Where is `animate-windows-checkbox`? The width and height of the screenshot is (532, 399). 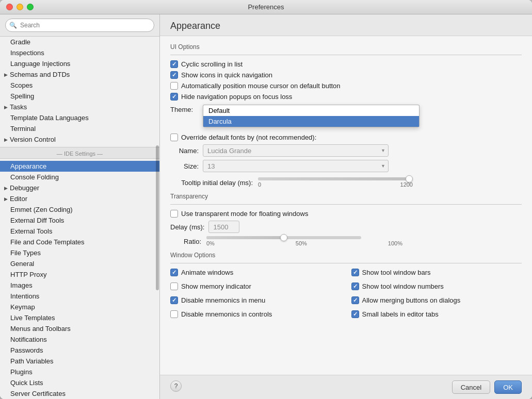
animate-windows-checkbox is located at coordinates (174, 272).